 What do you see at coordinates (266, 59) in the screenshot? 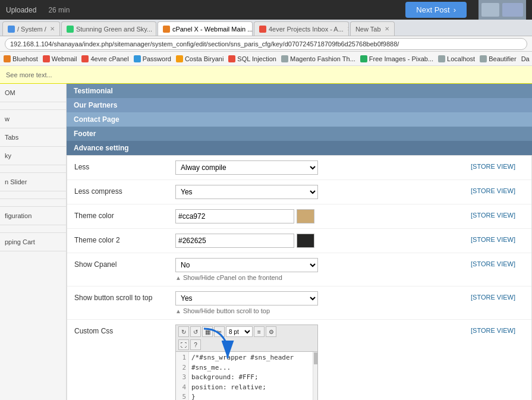
I see `bookmarks-bar: Bluehost Webmail 4evre cPanel Password C…` at bounding box center [266, 59].